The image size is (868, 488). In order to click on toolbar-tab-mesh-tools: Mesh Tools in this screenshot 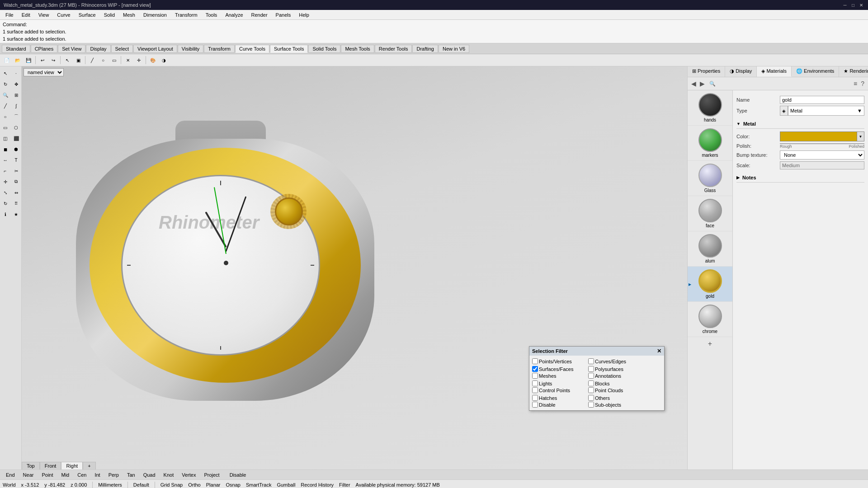, I will do `click(357, 49)`.